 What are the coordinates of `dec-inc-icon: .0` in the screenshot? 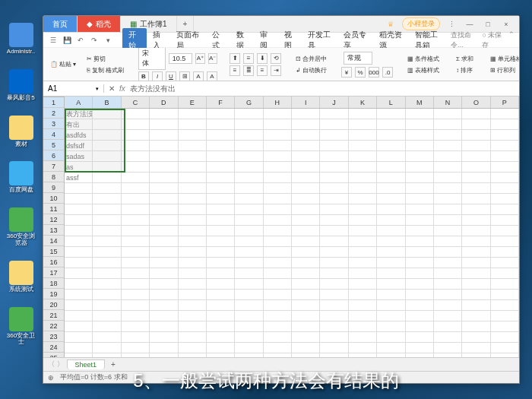 It's located at (388, 72).